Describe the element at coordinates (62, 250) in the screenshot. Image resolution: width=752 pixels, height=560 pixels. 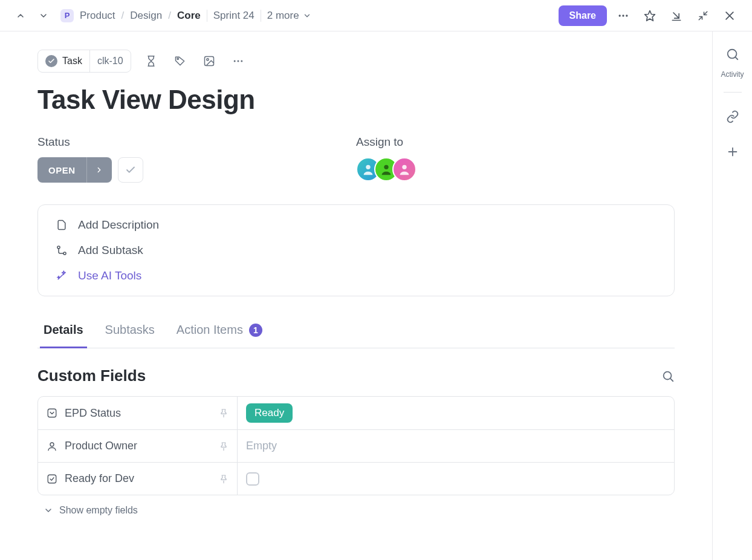
I see `subtask-icon` at that location.